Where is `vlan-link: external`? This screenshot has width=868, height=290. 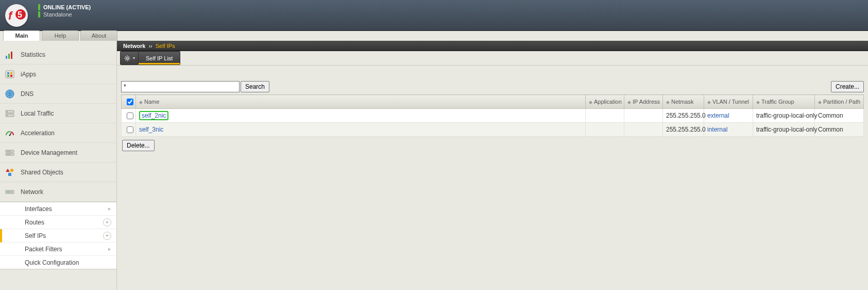
vlan-link: external is located at coordinates (718, 116).